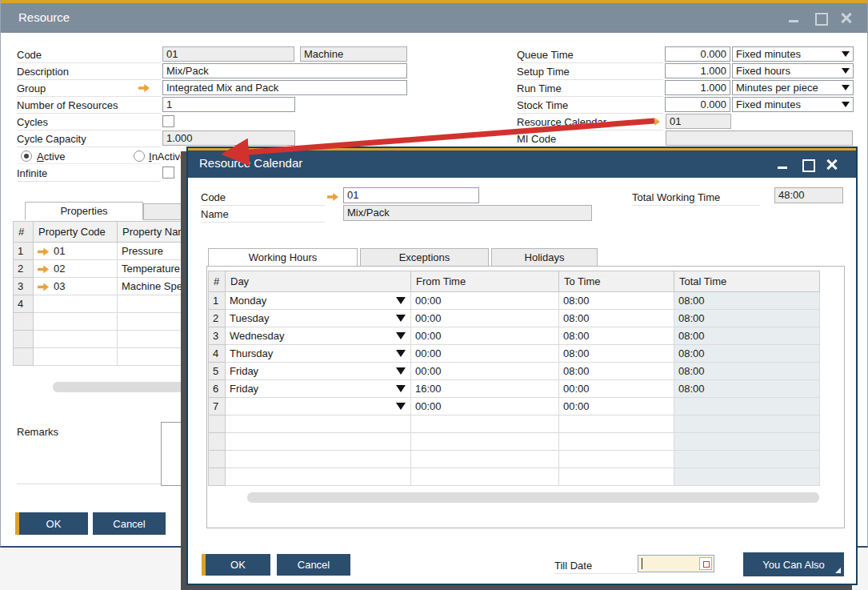 This screenshot has width=868, height=590. What do you see at coordinates (793, 104) in the screenshot?
I see `stock-time-unit-combo: Fixed minutes` at bounding box center [793, 104].